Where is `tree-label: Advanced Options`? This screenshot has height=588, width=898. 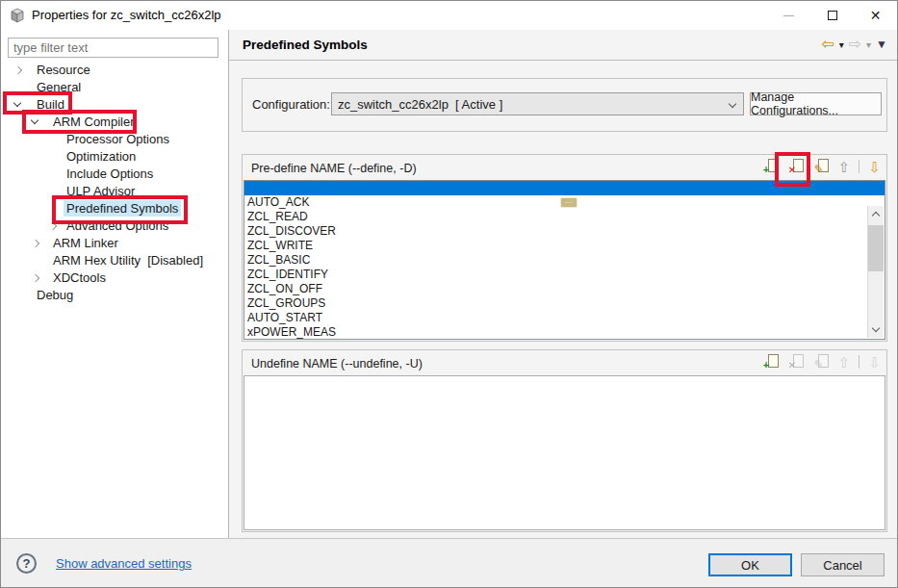 tree-label: Advanced Options is located at coordinates (117, 225).